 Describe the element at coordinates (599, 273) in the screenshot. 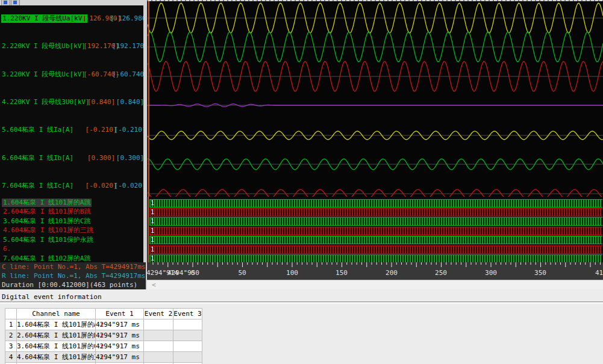

I see `axis-tick-label: 41` at that location.